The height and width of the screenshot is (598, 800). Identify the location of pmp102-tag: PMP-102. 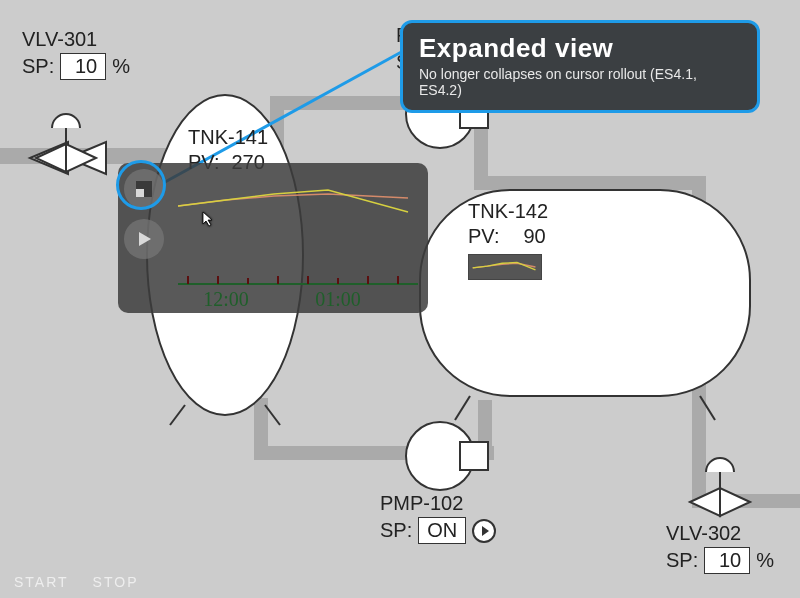
(438, 504).